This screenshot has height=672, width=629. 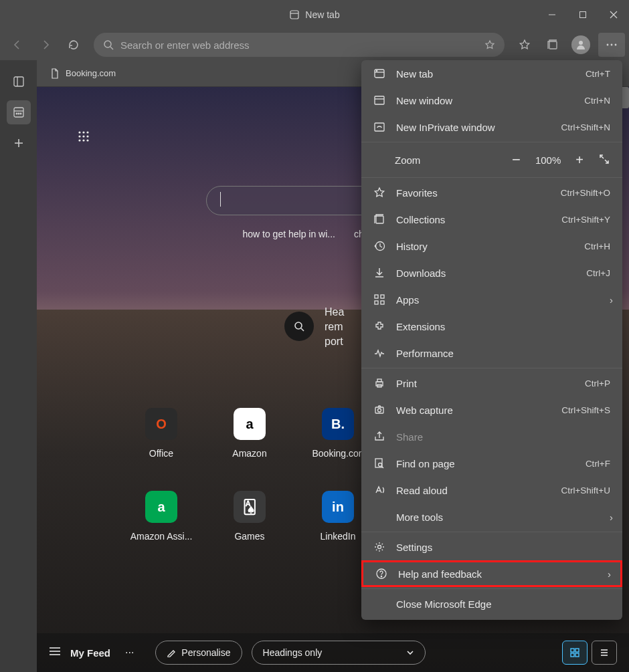 I want to click on refresh-button, so click(x=74, y=45).